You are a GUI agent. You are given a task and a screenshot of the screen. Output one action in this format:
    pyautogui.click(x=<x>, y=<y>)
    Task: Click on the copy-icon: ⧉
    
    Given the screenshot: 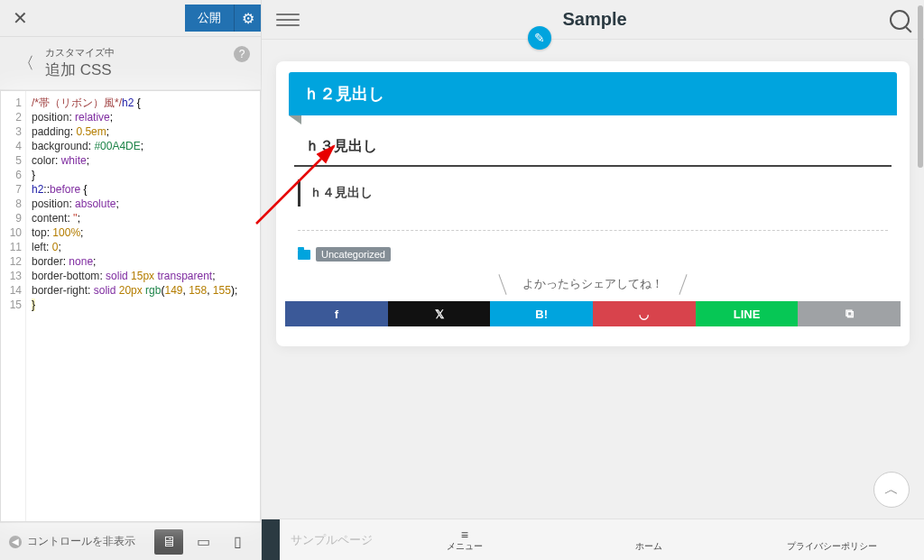 What is the action you would take?
    pyautogui.click(x=850, y=314)
    